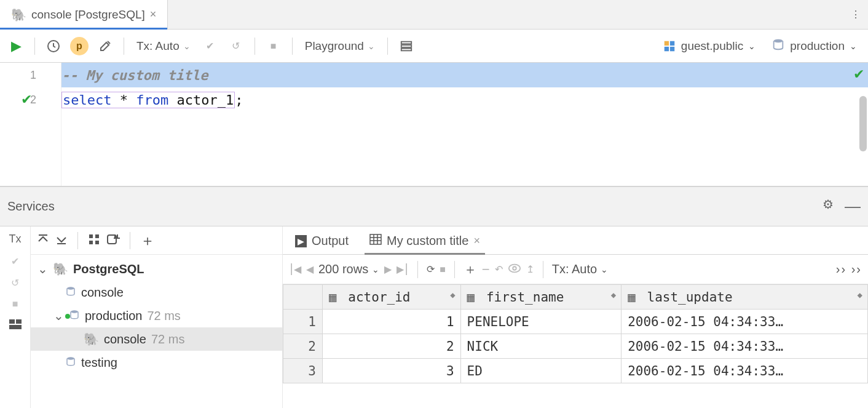 The width and height of the screenshot is (868, 408). What do you see at coordinates (392, 297) in the screenshot?
I see `column-header-actor-id: ▦ actor_id ◆` at bounding box center [392, 297].